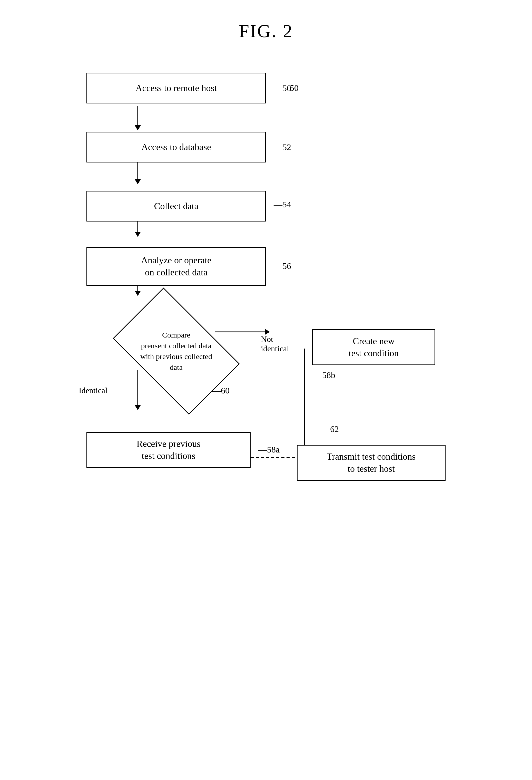  I want to click on box56-row: Analyze or operateon collected data —56, so click(266, 266).